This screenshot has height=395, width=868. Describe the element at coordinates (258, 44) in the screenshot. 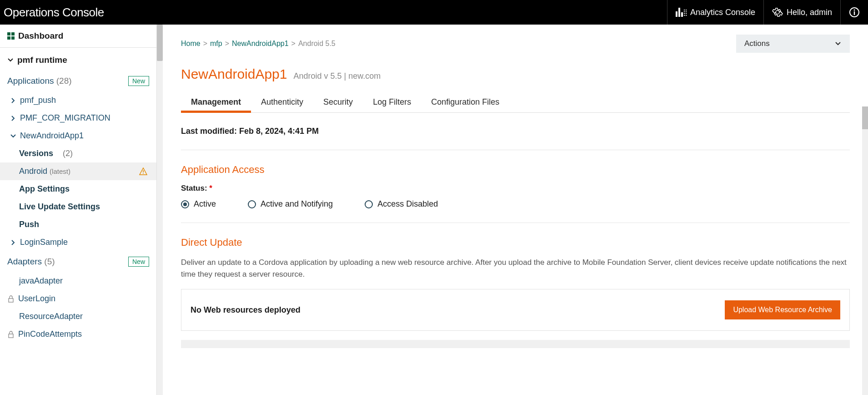

I see `breadcrumb: Home > mfp > NewAndroidApp1 > Android 5.…` at that location.